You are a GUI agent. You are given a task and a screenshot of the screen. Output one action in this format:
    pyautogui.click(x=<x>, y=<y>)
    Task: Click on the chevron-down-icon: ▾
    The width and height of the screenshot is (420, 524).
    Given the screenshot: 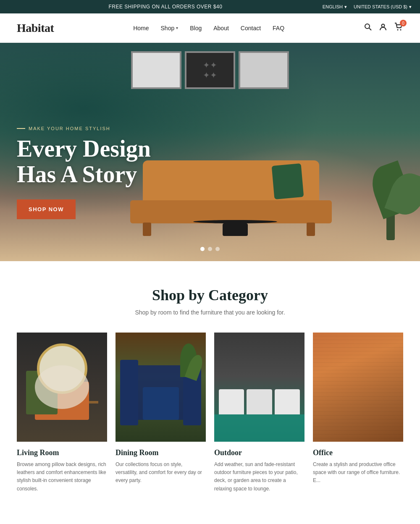 What is the action you would take?
    pyautogui.click(x=177, y=28)
    